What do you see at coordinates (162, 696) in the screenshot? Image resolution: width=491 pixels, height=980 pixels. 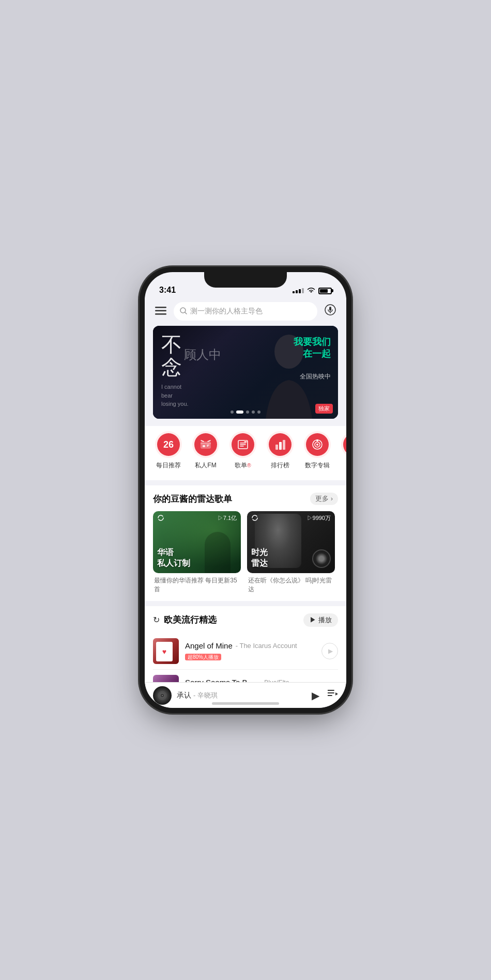 I see `now-playing-thumb` at bounding box center [162, 696].